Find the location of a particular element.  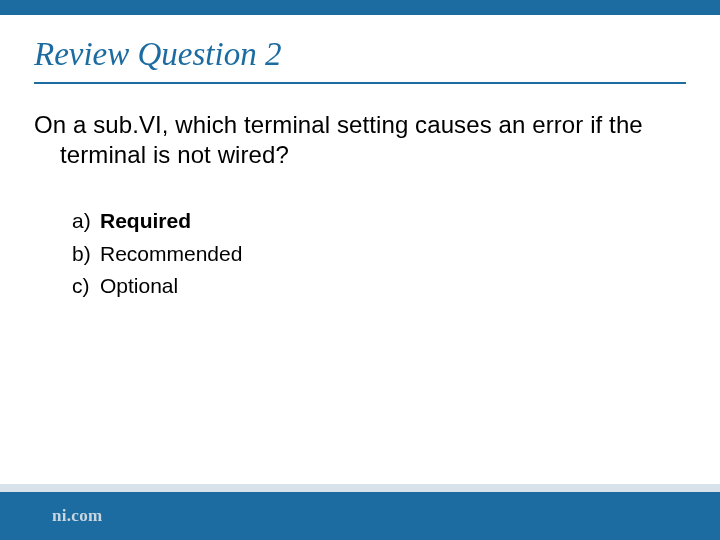

option-letter: a) is located at coordinates (86, 222).